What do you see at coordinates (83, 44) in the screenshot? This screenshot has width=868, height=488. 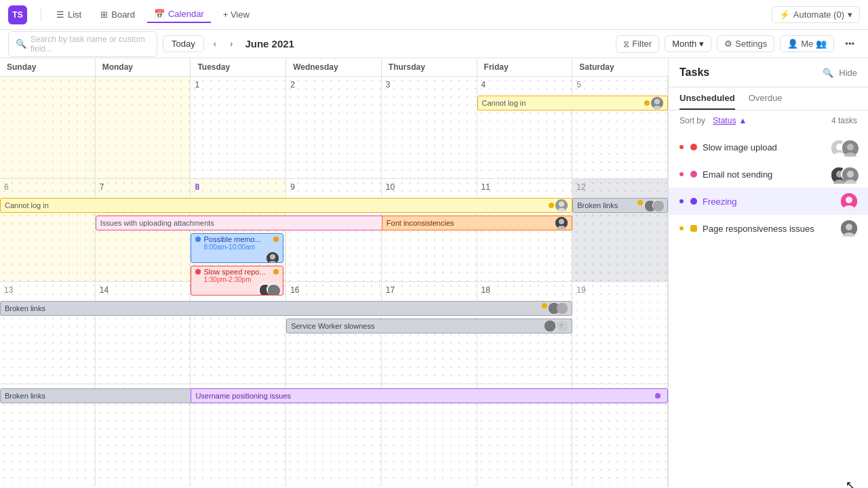 I see `search-box: 🔍 Search by task name or custom field...` at bounding box center [83, 44].